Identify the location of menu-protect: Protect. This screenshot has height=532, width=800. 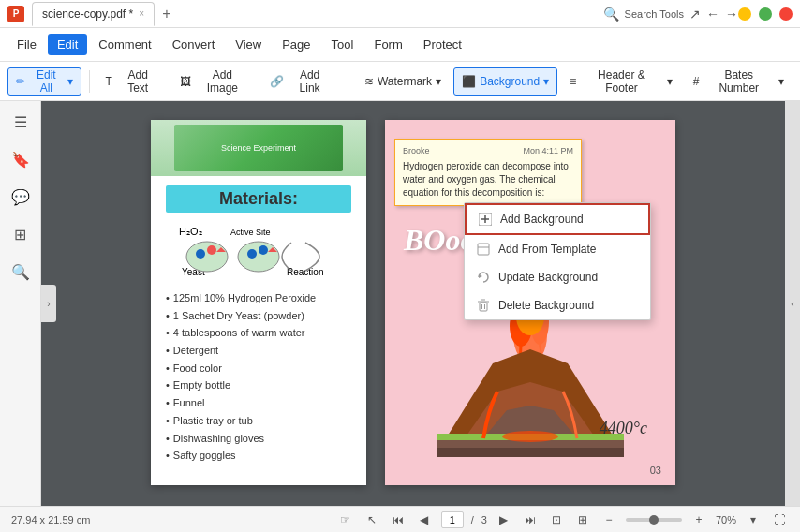
(442, 45).